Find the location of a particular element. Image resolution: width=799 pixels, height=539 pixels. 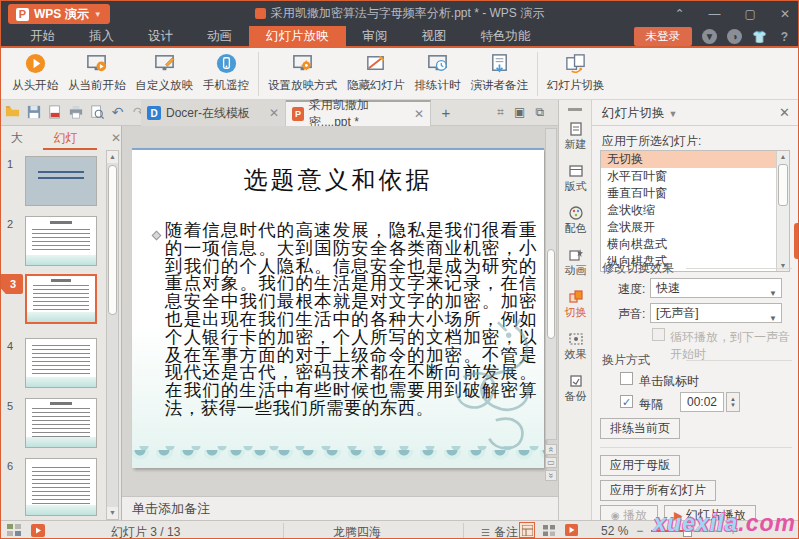

slide-title: 选题意义和依据 is located at coordinates (338, 180).